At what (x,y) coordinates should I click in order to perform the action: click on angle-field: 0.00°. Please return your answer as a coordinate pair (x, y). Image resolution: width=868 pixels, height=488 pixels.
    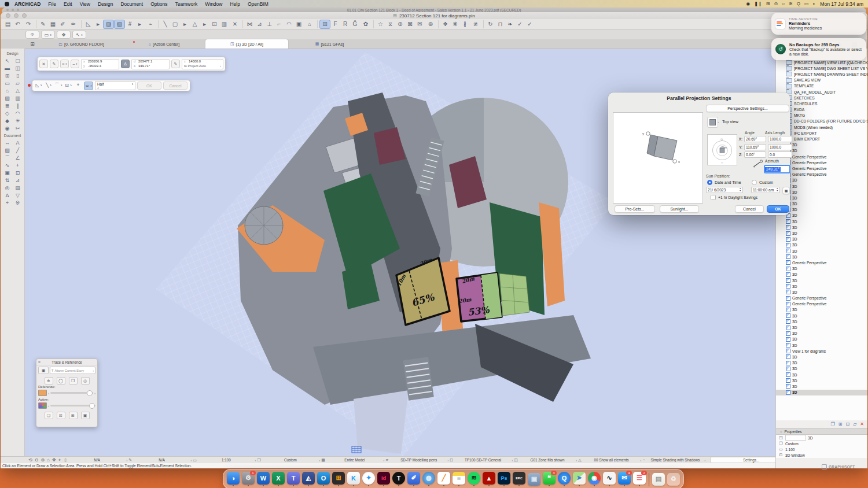
    Looking at the image, I should click on (755, 155).